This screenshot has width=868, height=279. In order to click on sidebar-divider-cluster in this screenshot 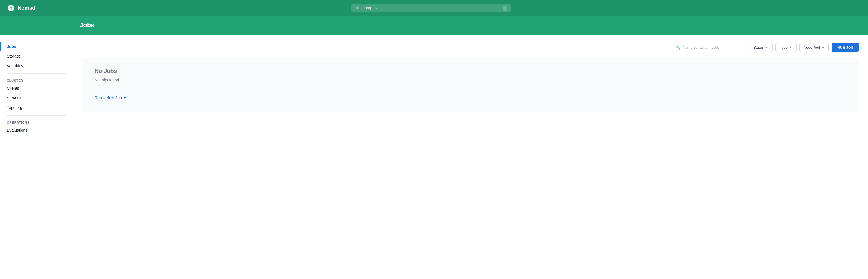, I will do `click(37, 73)`.